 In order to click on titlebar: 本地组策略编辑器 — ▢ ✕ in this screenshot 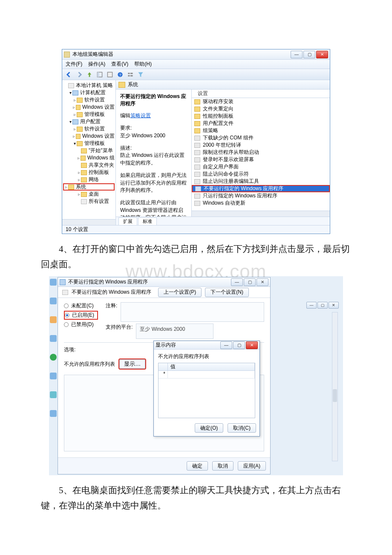, I will do `click(196, 55)`.